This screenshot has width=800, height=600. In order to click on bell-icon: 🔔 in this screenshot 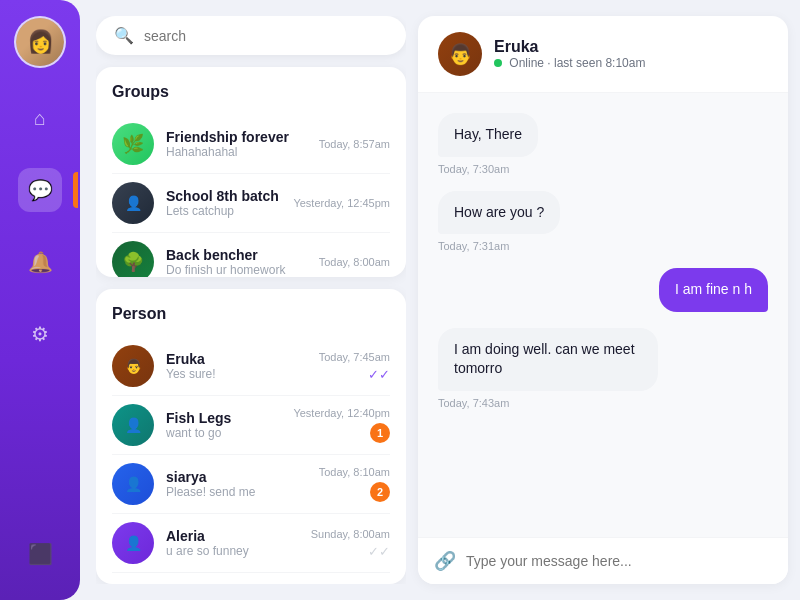, I will do `click(40, 262)`.